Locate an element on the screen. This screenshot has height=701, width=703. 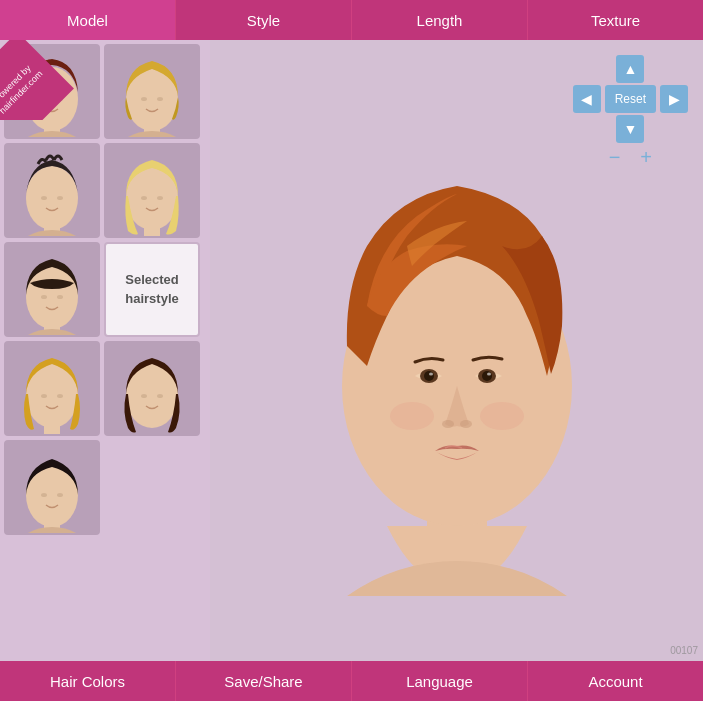
tab-style: Style is located at coordinates (263, 20).